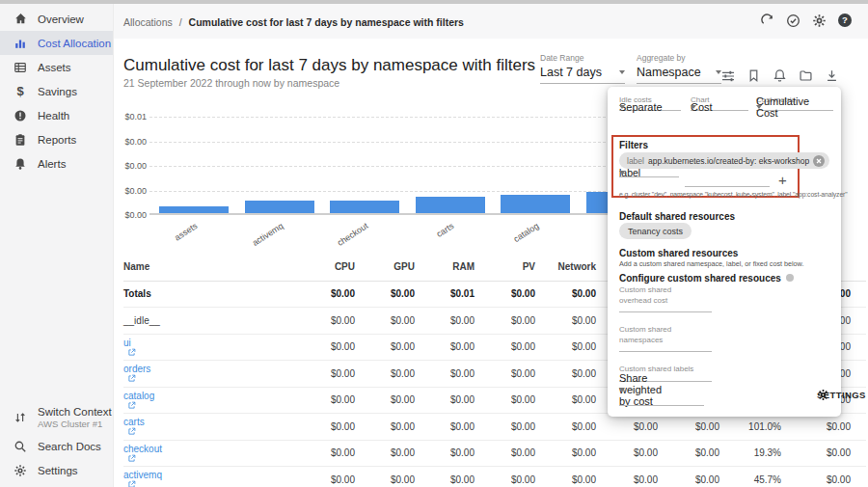 The height and width of the screenshot is (487, 868). Describe the element at coordinates (325, 266) in the screenshot. I see `column-header-cpu: CPU` at that location.